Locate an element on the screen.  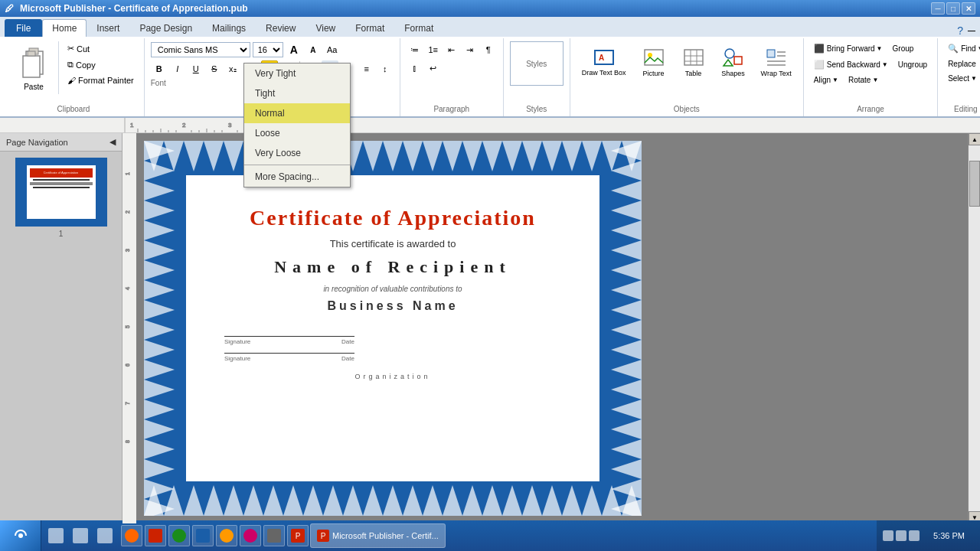
grow-font-button: A is located at coordinates (294, 50).